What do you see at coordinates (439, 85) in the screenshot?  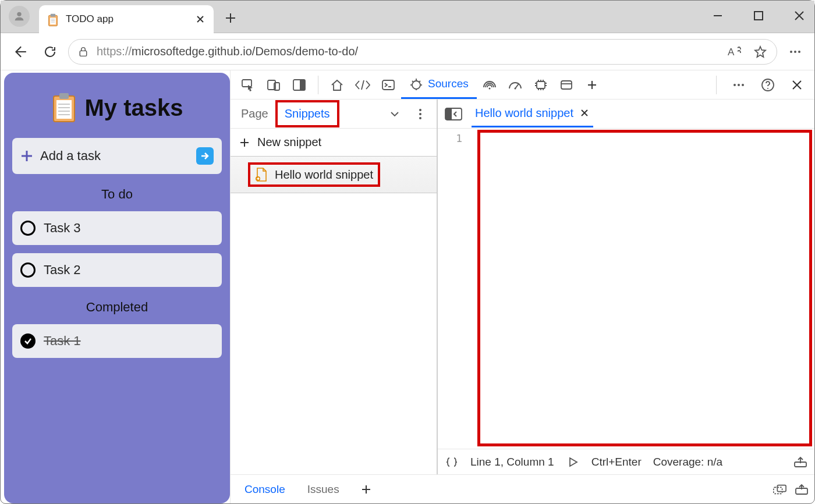 I see `tab-sources: Sources` at bounding box center [439, 85].